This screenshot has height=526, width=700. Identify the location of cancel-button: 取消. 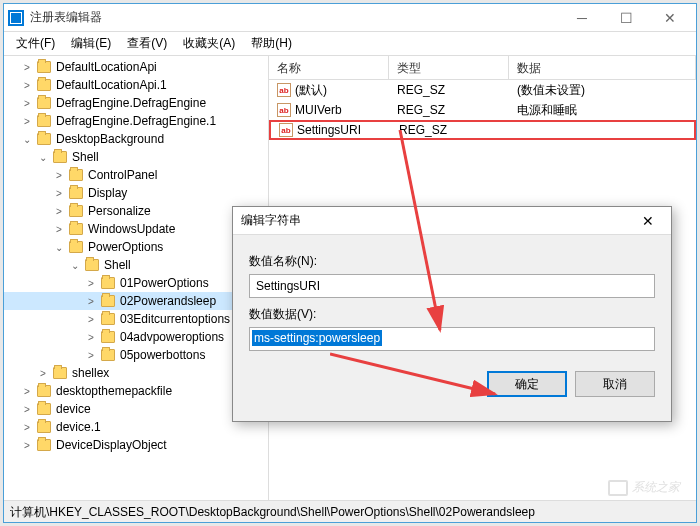
(615, 384).